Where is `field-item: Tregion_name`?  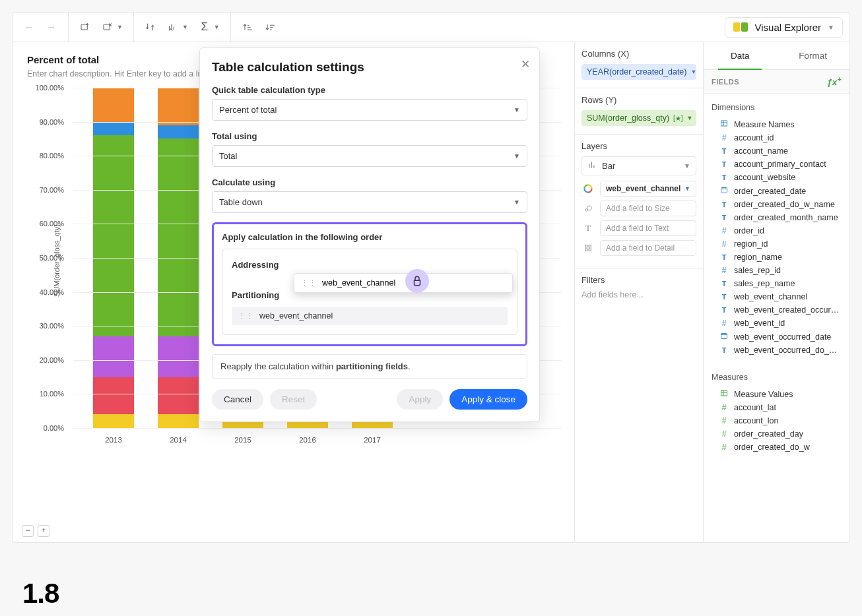 field-item: Tregion_name is located at coordinates (776, 257).